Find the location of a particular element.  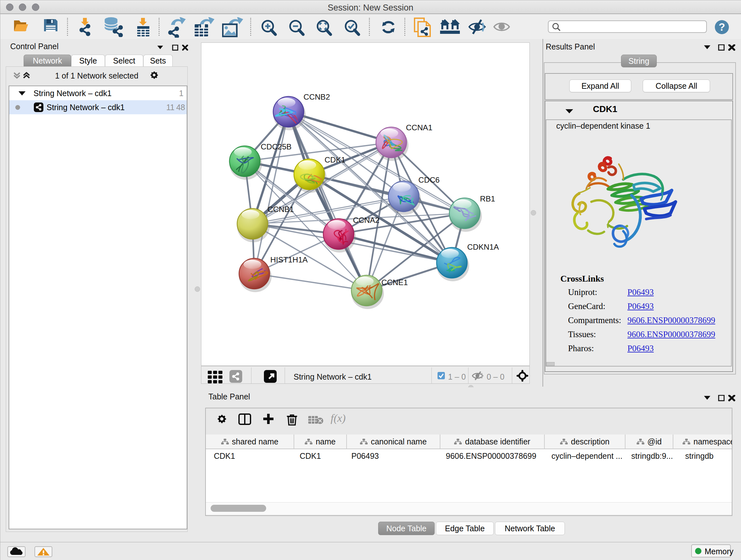

svg-text: CCNE1 is located at coordinates (395, 283).